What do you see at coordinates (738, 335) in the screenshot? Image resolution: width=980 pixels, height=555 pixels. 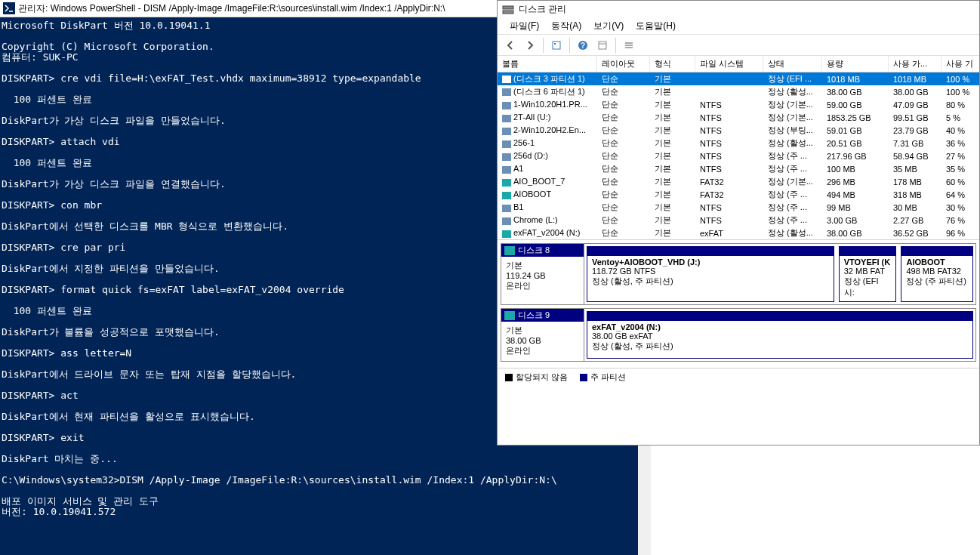 I see `disk-row: 디스크 9기본38.00 GB온라인exFAT_v2004 (N:)38.00 …` at bounding box center [738, 335].